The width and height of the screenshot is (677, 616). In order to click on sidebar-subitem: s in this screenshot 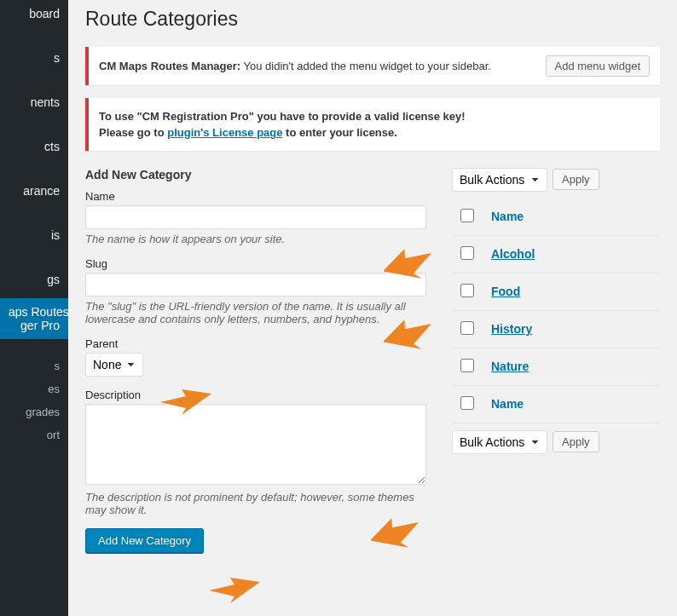, I will do `click(34, 366)`.